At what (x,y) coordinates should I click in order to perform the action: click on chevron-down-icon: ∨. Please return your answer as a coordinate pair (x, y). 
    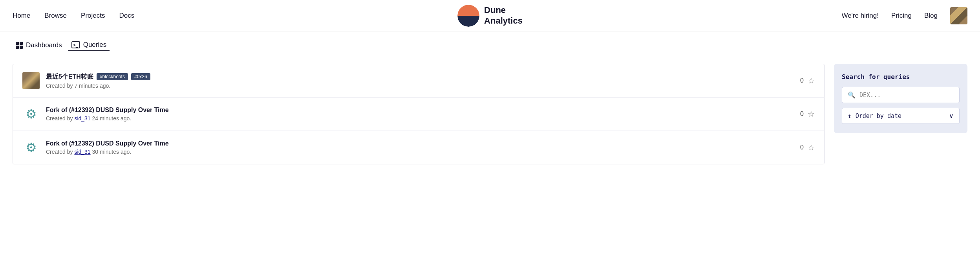
    Looking at the image, I should click on (951, 116).